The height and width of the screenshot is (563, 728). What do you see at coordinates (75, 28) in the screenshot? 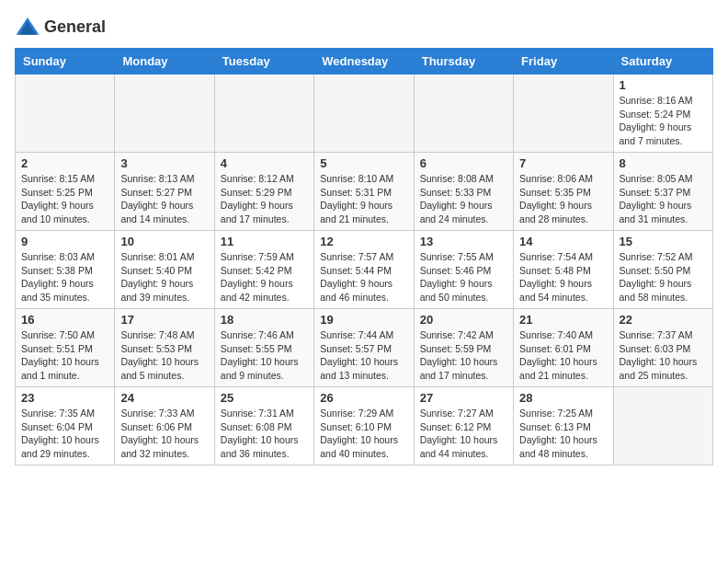
I see `logo-text: General` at bounding box center [75, 28].